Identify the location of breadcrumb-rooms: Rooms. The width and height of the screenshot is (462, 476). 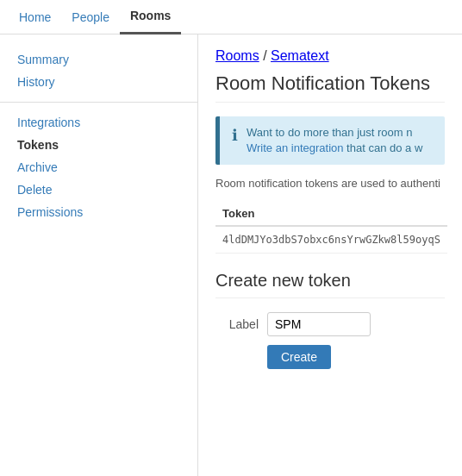
(238, 55).